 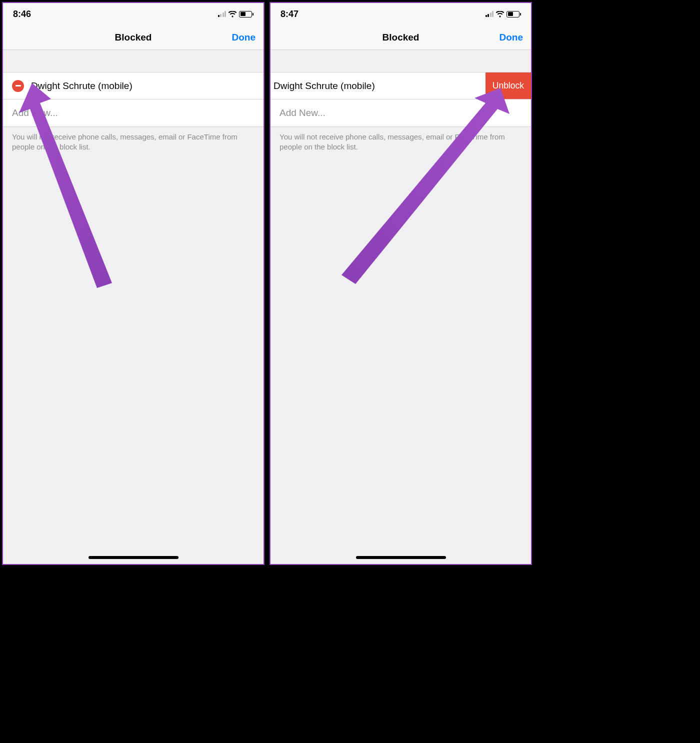 What do you see at coordinates (18, 86) in the screenshot?
I see `delete-minus-icon` at bounding box center [18, 86].